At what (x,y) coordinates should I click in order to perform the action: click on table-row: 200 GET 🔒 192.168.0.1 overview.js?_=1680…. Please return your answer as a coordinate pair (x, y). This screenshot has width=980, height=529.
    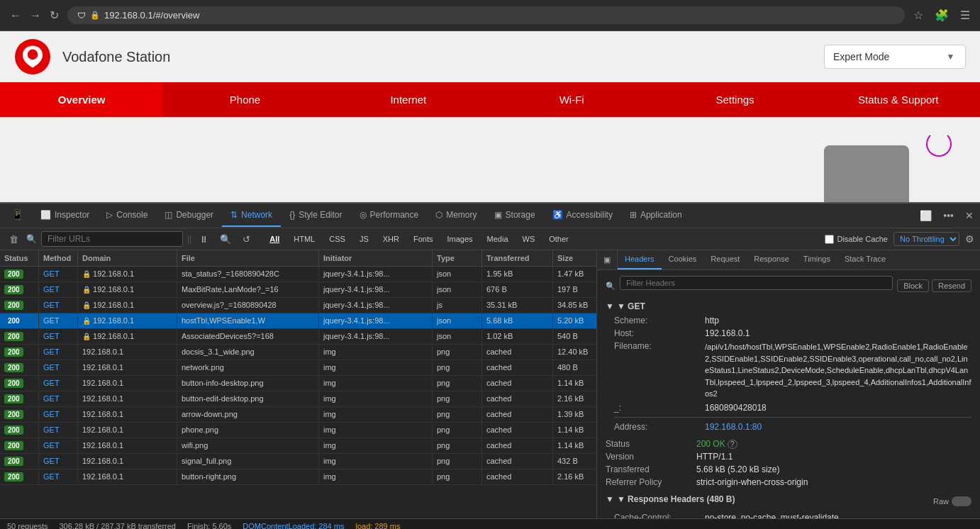
    Looking at the image, I should click on (298, 306).